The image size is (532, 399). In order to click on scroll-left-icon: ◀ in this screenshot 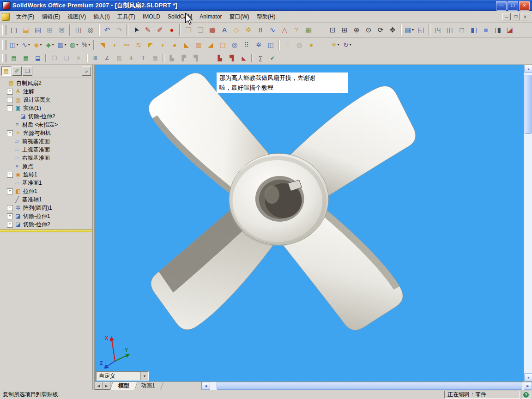, I will do `click(206, 386)`.